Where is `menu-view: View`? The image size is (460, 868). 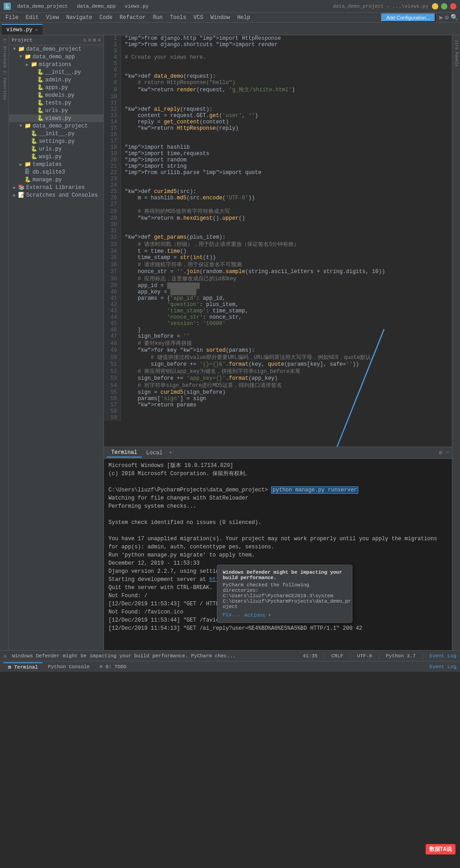
menu-view: View is located at coordinates (52, 18).